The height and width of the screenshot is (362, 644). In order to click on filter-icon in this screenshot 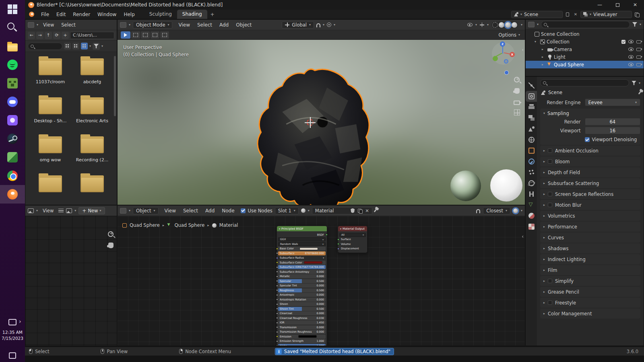, I will do `click(634, 83)`.